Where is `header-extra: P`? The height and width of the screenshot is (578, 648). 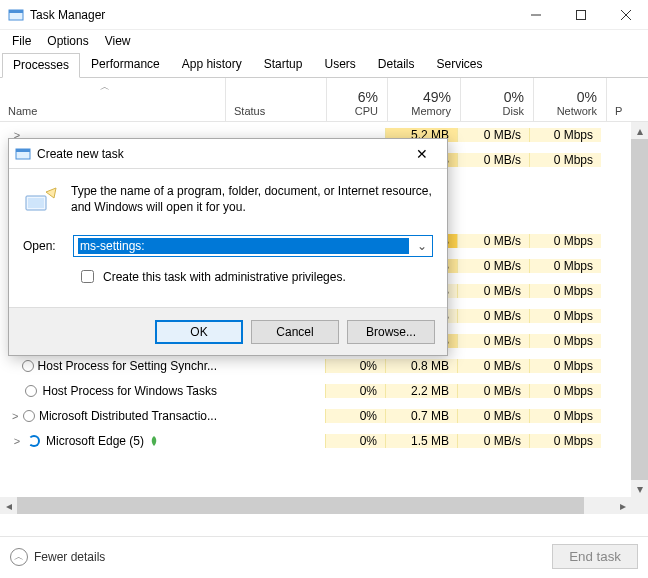 header-extra: P is located at coordinates (616, 100).